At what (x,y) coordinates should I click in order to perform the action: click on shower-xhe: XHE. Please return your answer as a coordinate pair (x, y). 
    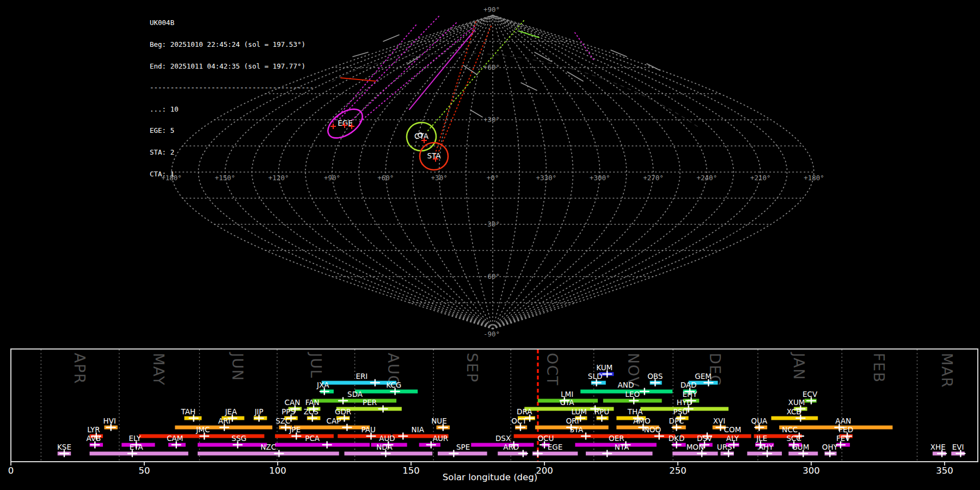
    Looking at the image, I should click on (939, 450).